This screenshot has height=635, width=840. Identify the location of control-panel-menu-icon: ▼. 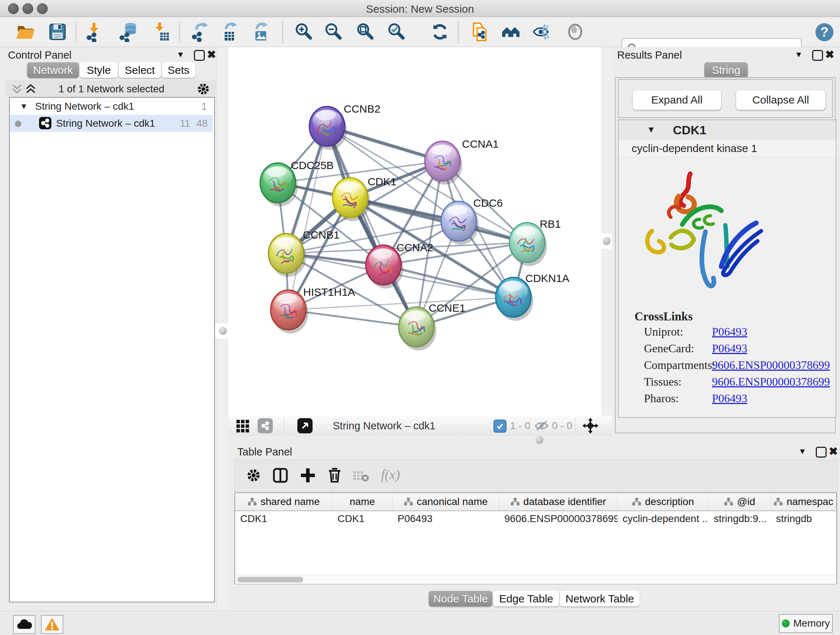
(181, 55).